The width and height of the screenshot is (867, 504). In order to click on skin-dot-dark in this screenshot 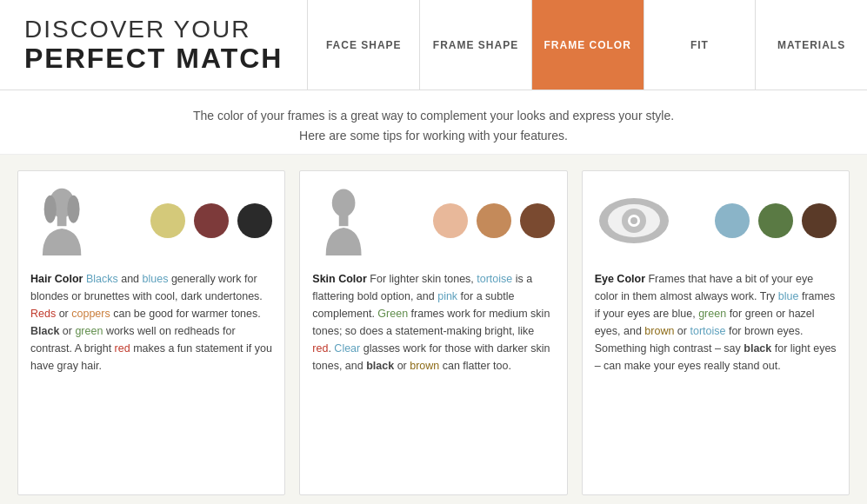, I will do `click(537, 221)`.